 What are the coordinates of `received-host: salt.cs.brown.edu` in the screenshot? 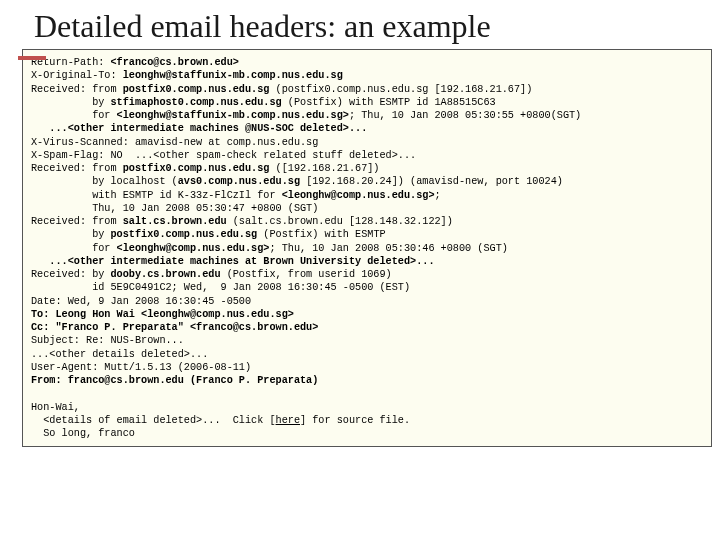 It's located at (175, 222).